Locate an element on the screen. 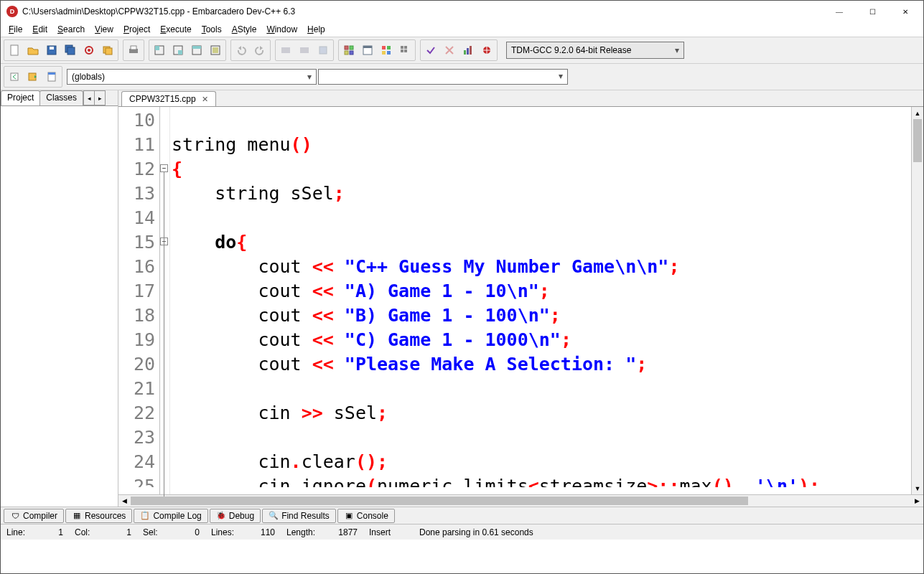 The width and height of the screenshot is (924, 574). stop-button is located at coordinates (449, 50).